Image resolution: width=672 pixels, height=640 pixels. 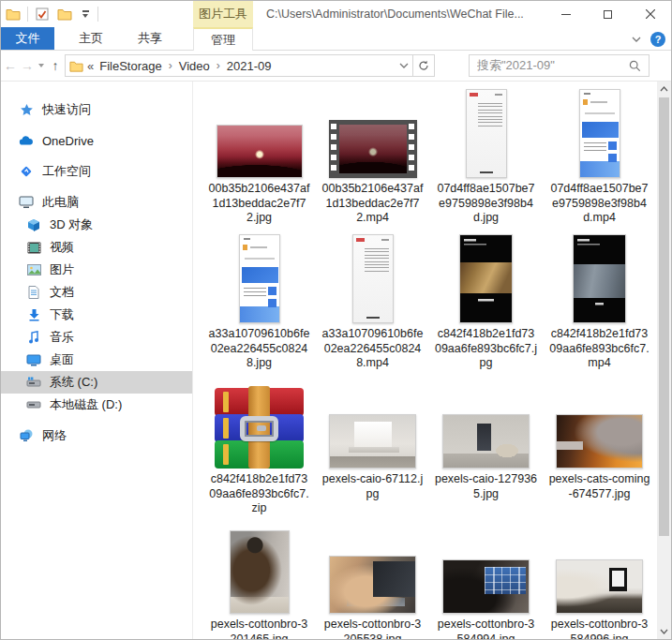 What do you see at coordinates (566, 14) in the screenshot?
I see `minimize-button` at bounding box center [566, 14].